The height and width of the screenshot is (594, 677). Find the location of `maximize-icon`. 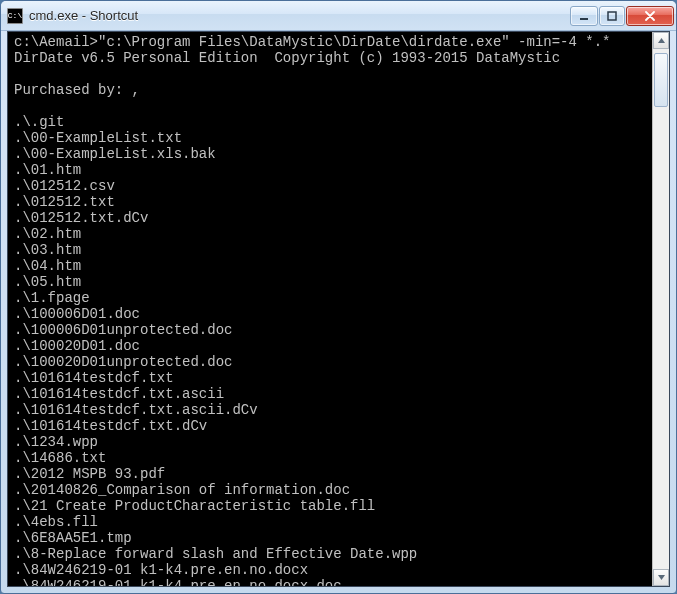

maximize-icon is located at coordinates (612, 16).